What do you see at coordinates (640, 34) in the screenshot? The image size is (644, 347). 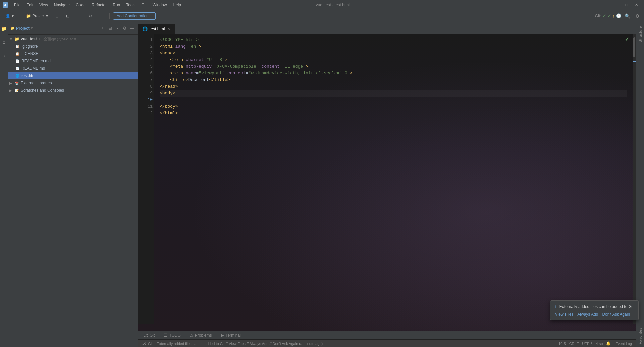 I see `structure-panel-label: Structure` at bounding box center [640, 34].